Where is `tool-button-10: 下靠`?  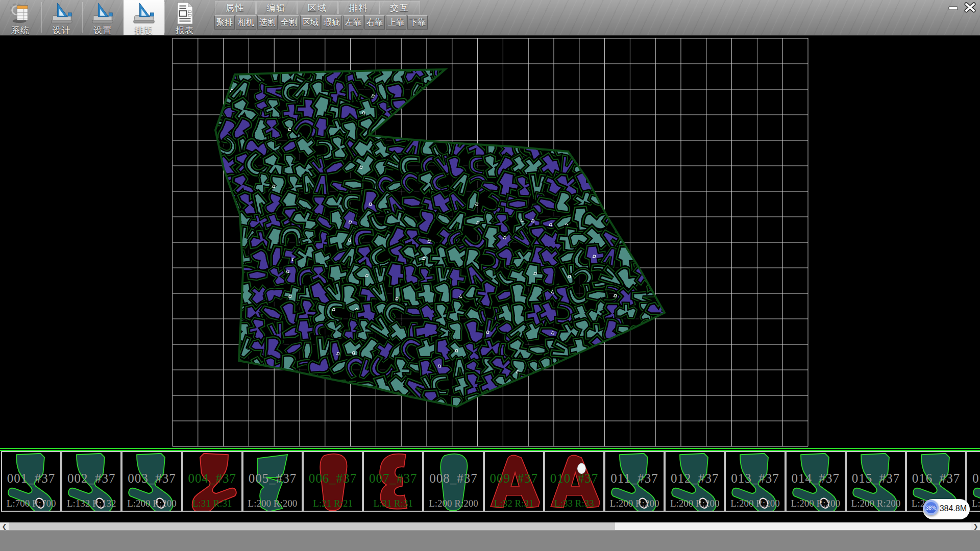 tool-button-10: 下靠 is located at coordinates (418, 22).